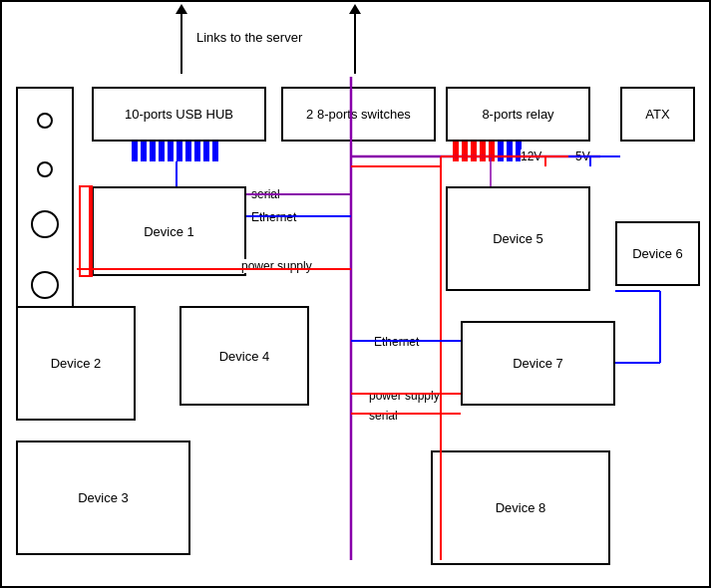  Describe the element at coordinates (355, 39) in the screenshot. I see `arrow-right` at that location.